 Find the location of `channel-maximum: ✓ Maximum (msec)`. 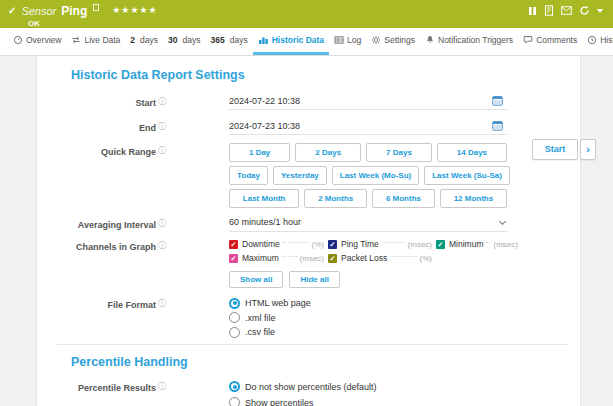

channel-maximum: ✓ Maximum (msec) is located at coordinates (276, 258).